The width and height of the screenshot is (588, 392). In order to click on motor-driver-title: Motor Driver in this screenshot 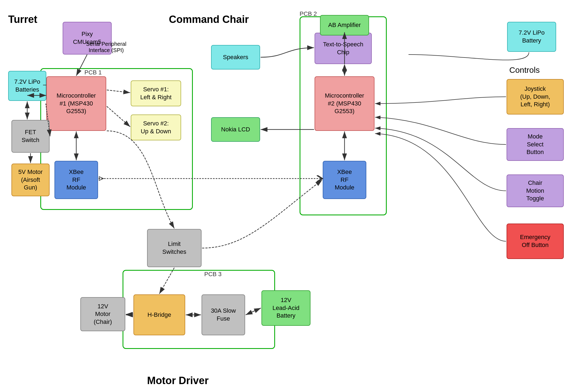, I will do `click(178, 381)`.